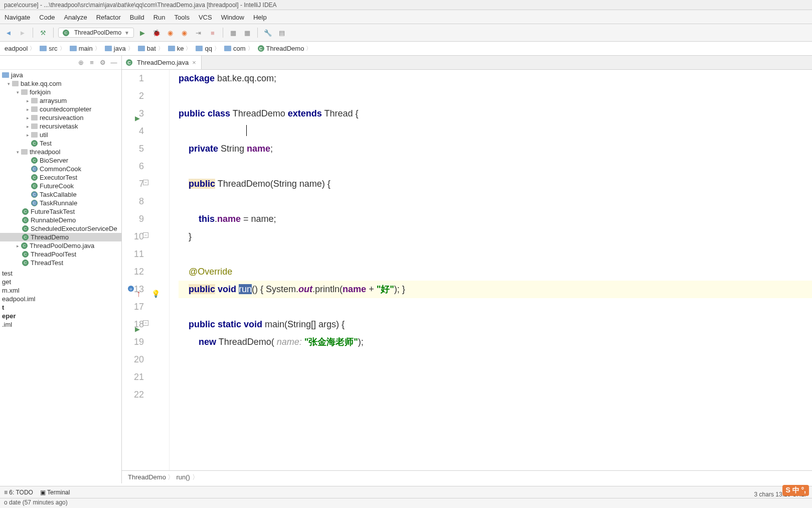 This screenshot has width=812, height=508. I want to click on tree-bottom-1: get, so click(61, 282).